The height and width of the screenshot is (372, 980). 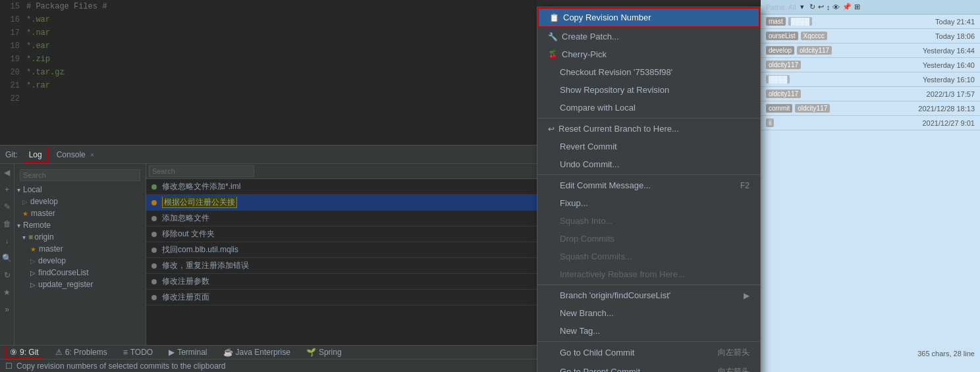 I want to click on commits-search-input, so click(x=202, y=171).